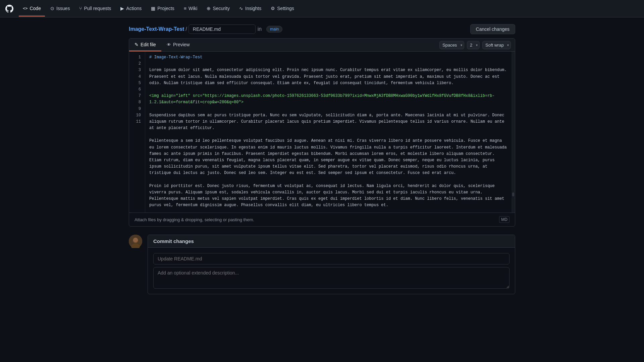  Describe the element at coordinates (250, 9) in the screenshot. I see `tab-insights: ∿ Insights` at that location.